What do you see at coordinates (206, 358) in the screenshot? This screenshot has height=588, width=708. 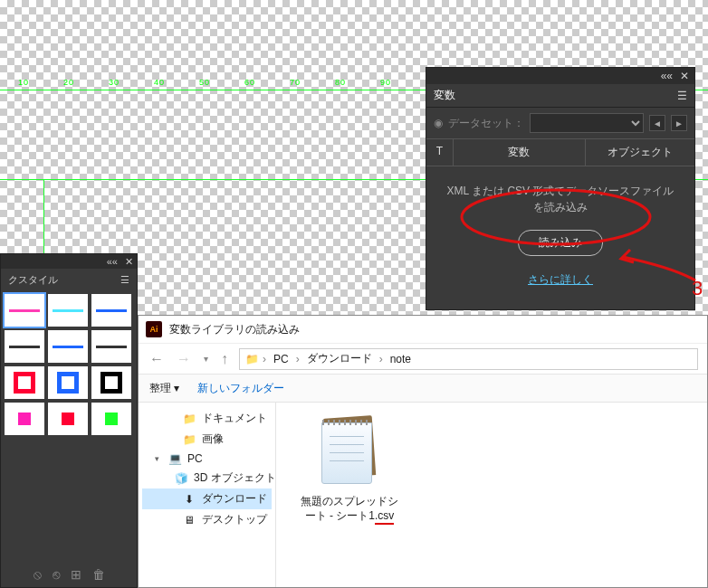 I see `nav-history-button: ▾` at bounding box center [206, 358].